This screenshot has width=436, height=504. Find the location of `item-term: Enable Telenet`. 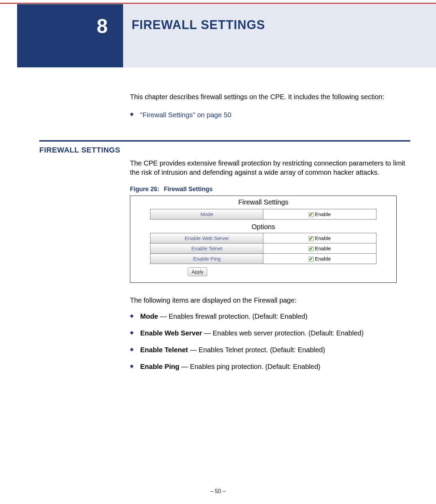

item-term: Enable Telenet is located at coordinates (164, 350).